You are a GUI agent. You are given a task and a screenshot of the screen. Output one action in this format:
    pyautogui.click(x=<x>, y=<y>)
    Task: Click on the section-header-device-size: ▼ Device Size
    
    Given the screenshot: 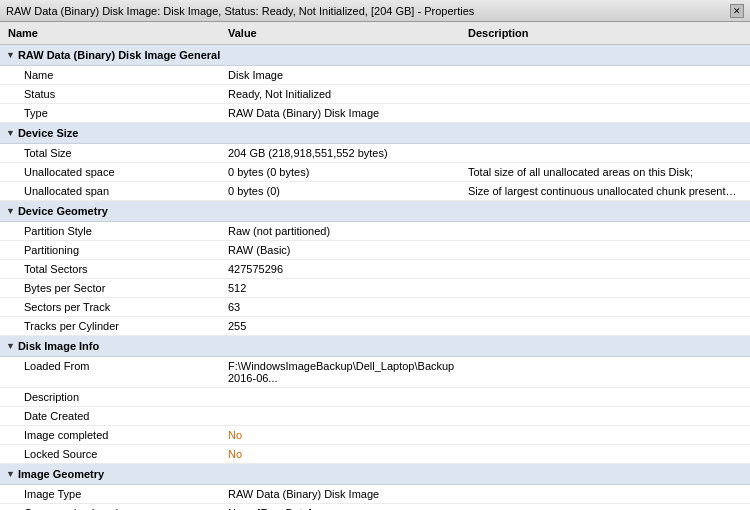 What is the action you would take?
    pyautogui.click(x=375, y=134)
    